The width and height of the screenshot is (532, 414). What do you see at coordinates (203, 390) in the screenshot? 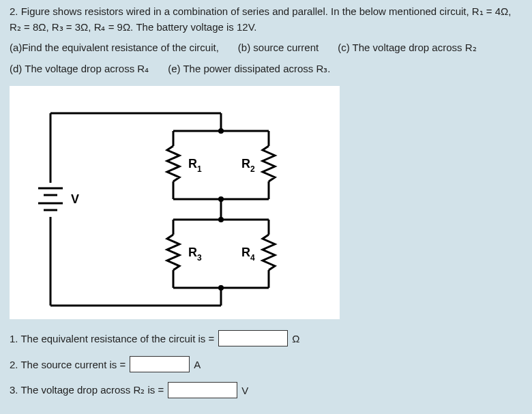
I see `answer-3-input` at bounding box center [203, 390].